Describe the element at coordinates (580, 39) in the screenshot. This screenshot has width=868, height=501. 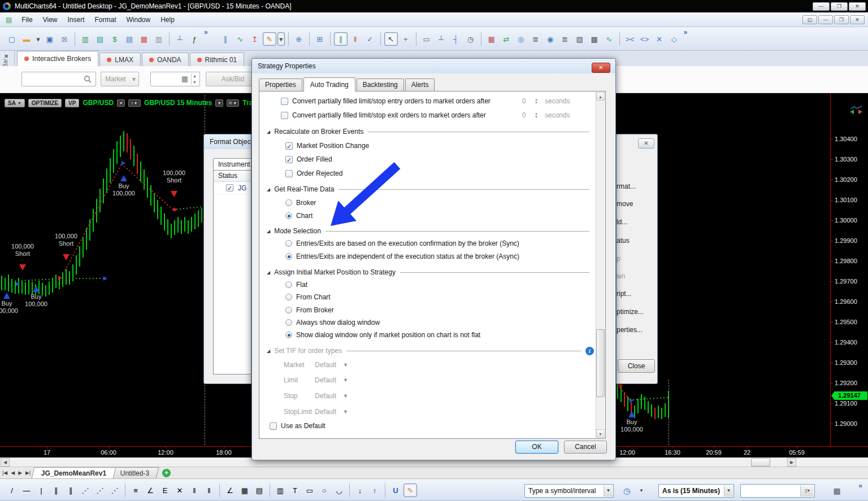
I see `copy-page-icon: ▧` at that location.